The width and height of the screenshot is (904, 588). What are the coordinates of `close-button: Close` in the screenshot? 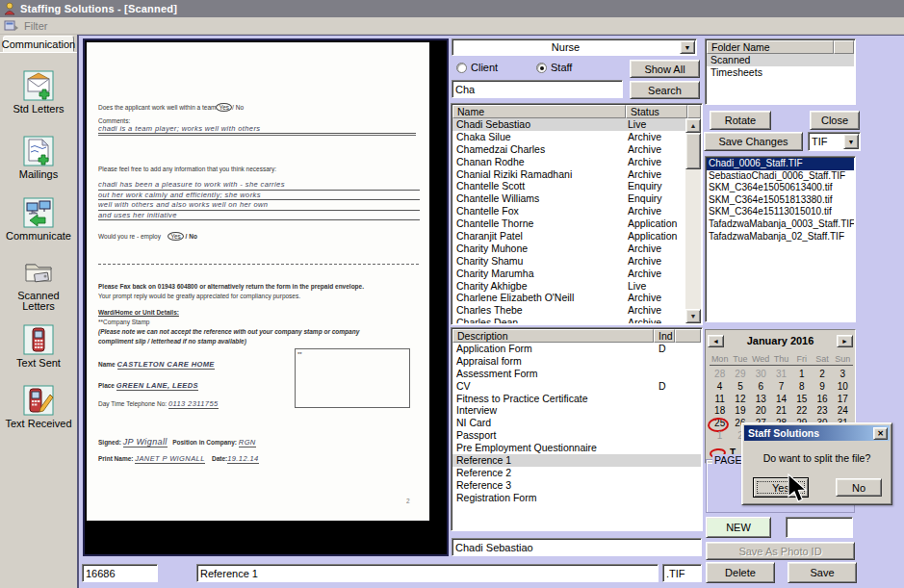 It's located at (835, 120).